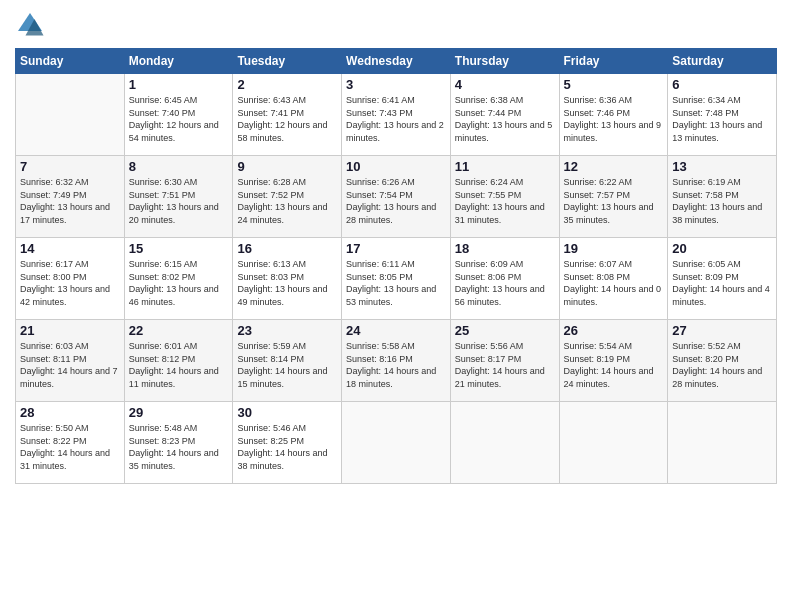  I want to click on calendar-cell: 21Sunrise: 6:03 AMSunset: 8:11 PMDayligh…, so click(70, 361).